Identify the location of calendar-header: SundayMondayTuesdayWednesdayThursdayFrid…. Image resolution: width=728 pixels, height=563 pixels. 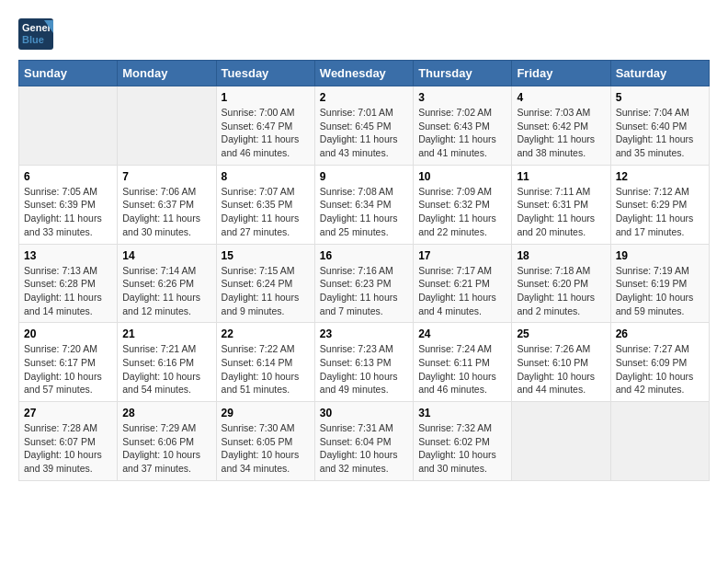
(364, 74).